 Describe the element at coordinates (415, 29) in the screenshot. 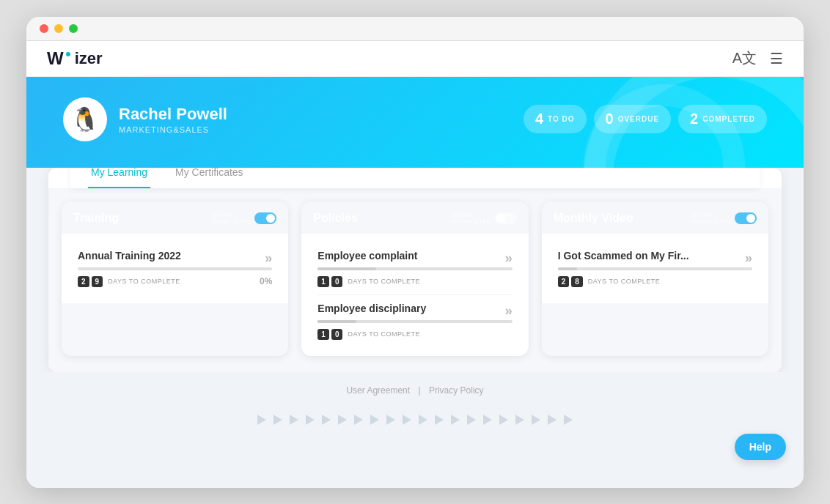

I see `browser-top-bar` at that location.